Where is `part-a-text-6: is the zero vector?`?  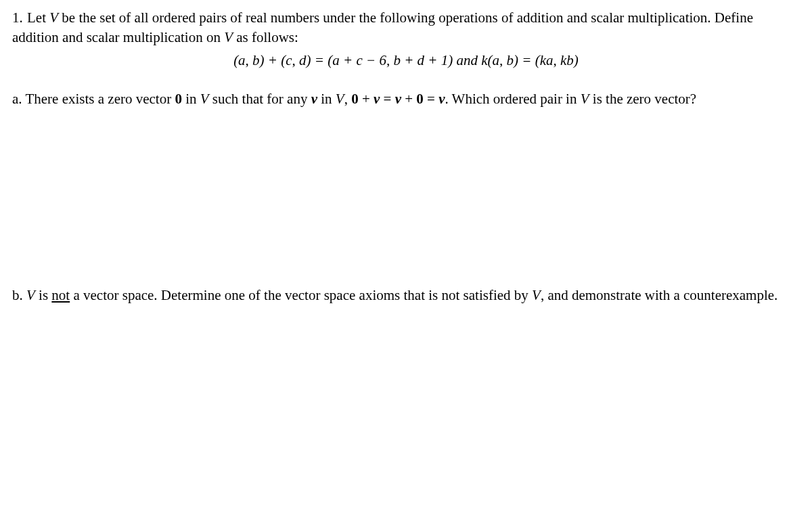
part-a-text-6: is the zero vector? is located at coordinates (643, 99).